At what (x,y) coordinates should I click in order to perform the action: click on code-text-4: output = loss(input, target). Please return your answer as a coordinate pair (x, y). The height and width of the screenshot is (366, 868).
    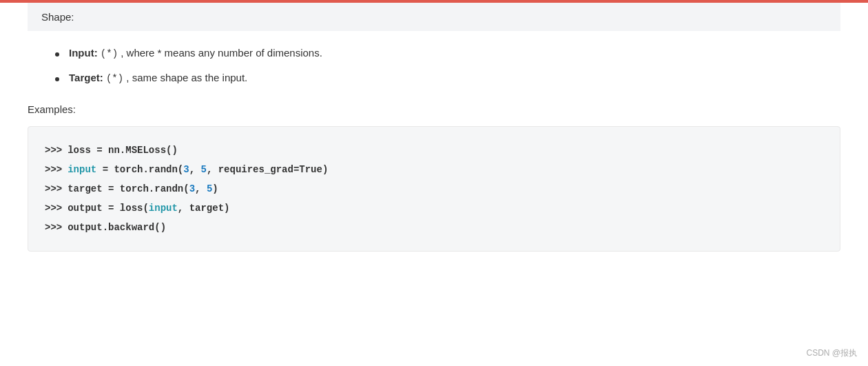
    Looking at the image, I should click on (149, 208).